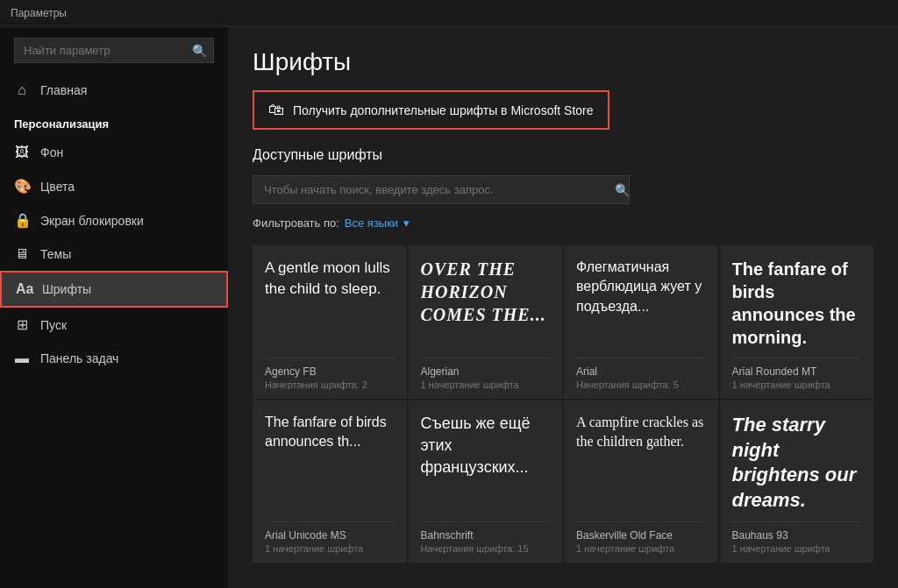 This screenshot has height=588, width=898. I want to click on font-card-bahnschrift: Съешь же ещё этих французских... Bahnsch…, so click(486, 482).